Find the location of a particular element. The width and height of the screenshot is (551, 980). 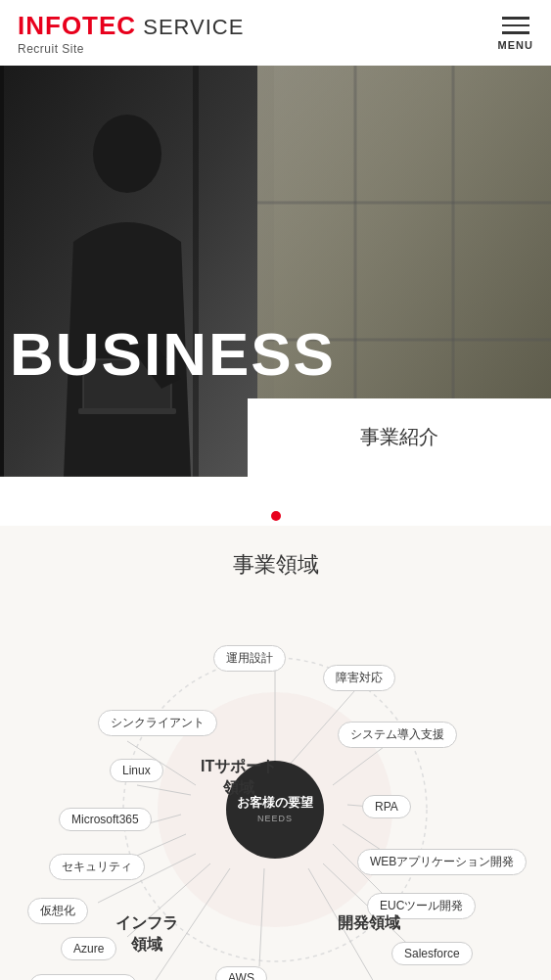

domain-label-it-support: ITサポート領域 is located at coordinates (239, 777).